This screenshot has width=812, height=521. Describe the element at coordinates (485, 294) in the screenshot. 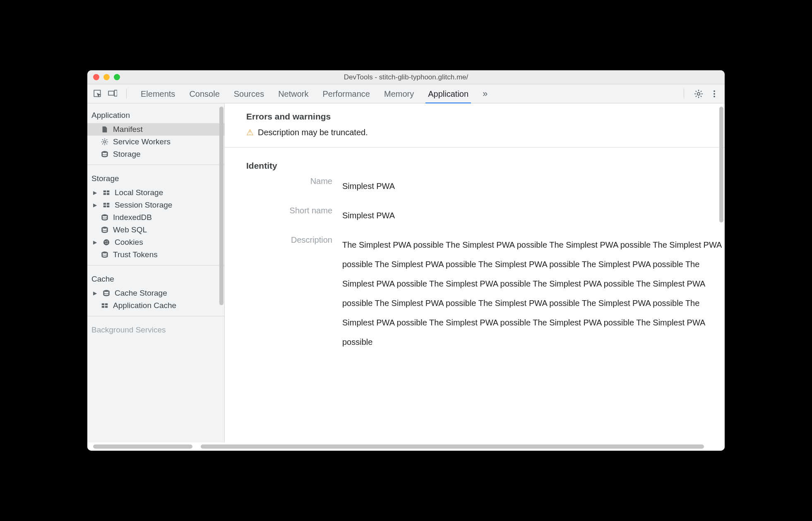

I see `field-description: Description The Simplest PWA possible Th…` at that location.